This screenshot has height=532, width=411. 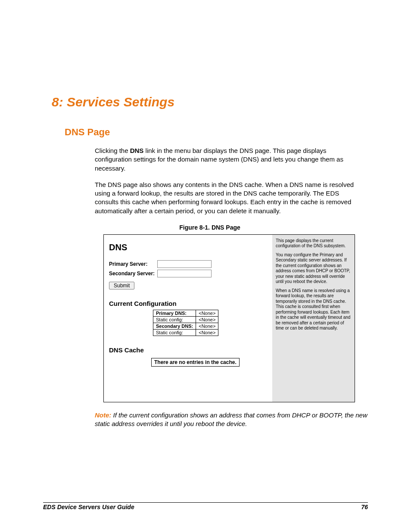 I want to click on secondary-server-row: Secondary Server:, so click(x=188, y=274).